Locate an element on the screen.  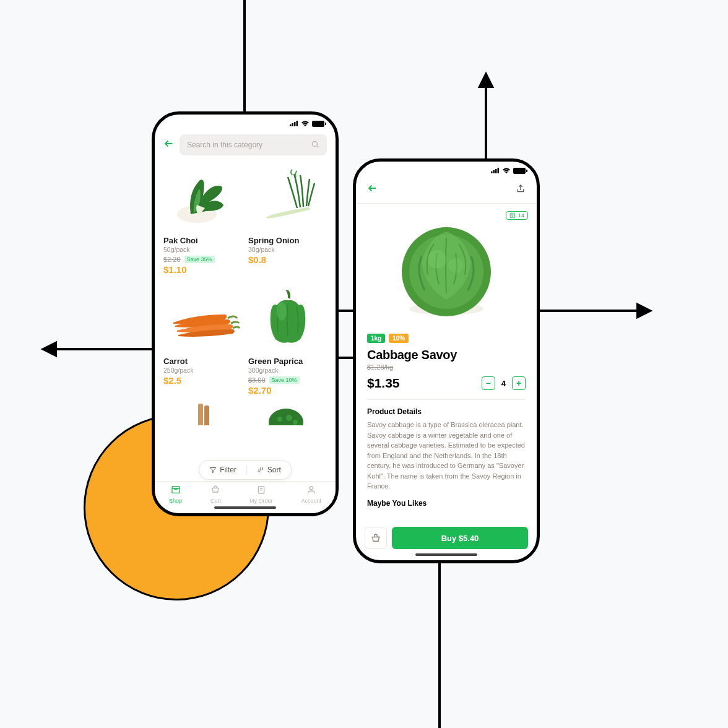
shop-icon is located at coordinates (176, 490).